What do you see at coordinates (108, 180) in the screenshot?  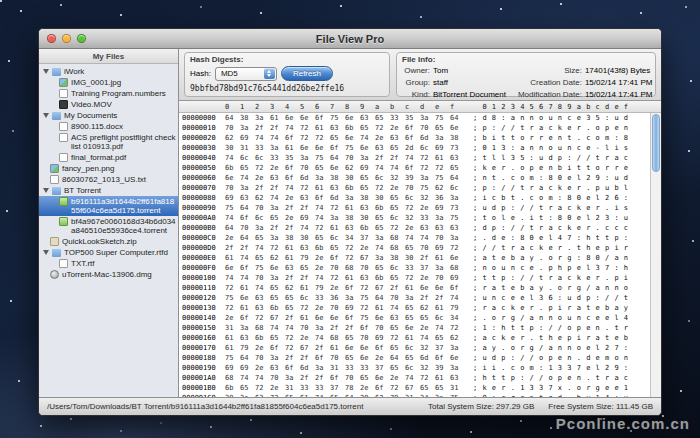 I see `tree-item-9: 86030762_1013_US.txt` at bounding box center [108, 180].